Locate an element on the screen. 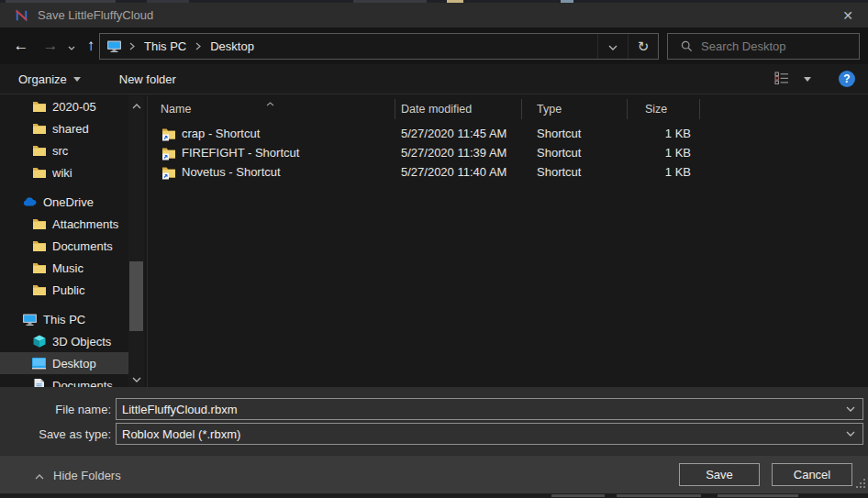 The height and width of the screenshot is (498, 868). file-row: Novetus - Shortcut 5/27/2020 11:40 AM Sh… is located at coordinates (508, 172).